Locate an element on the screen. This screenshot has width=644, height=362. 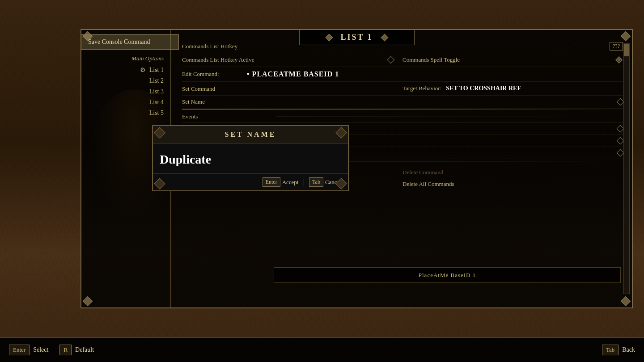
cancel-key: Tab is located at coordinates (316, 182).